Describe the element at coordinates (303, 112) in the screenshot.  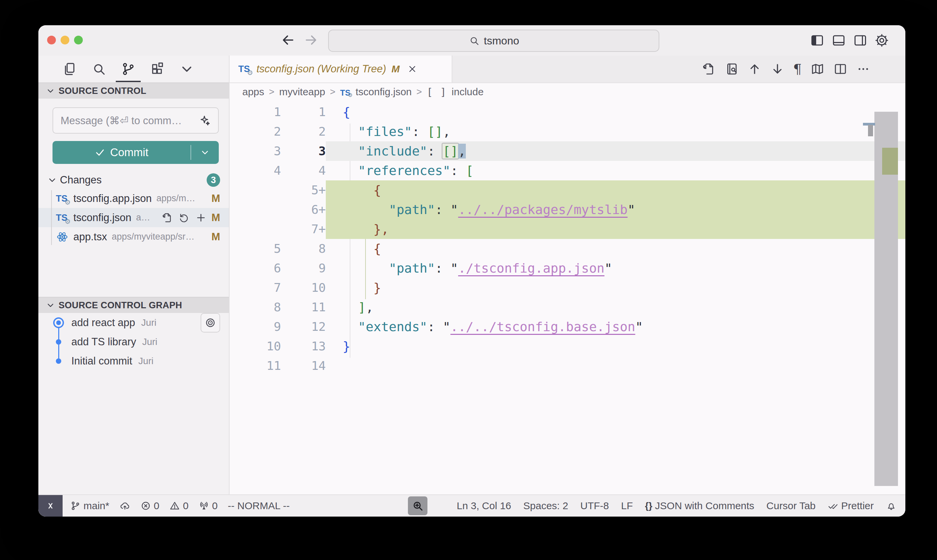
I see `modified-line-number: 1` at that location.